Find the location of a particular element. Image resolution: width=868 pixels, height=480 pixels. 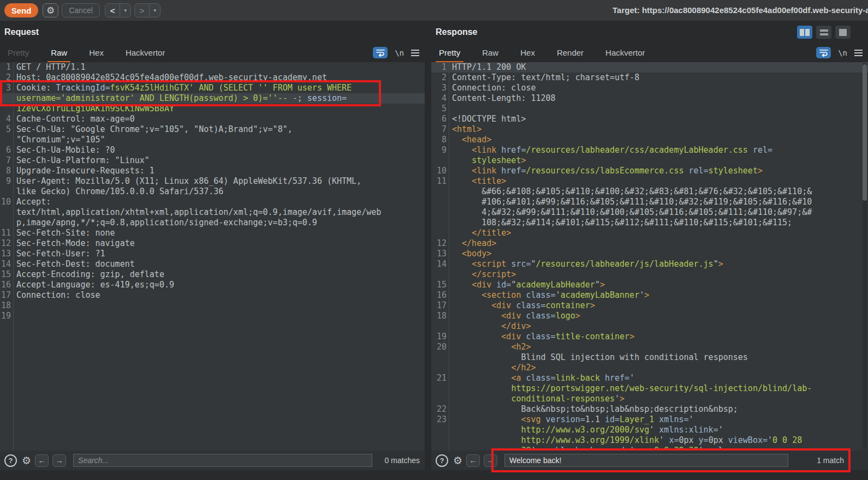

cancel-button: Cancel is located at coordinates (81, 10).